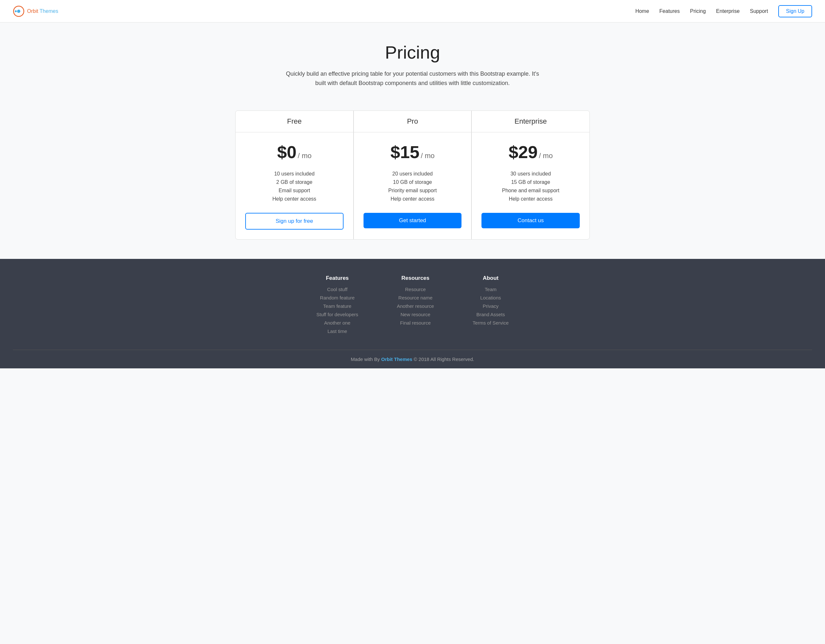 This screenshot has height=644, width=825. Describe the element at coordinates (294, 186) in the screenshot. I see `plan-free-features: 10 users included 2 GB of storage Email …` at that location.